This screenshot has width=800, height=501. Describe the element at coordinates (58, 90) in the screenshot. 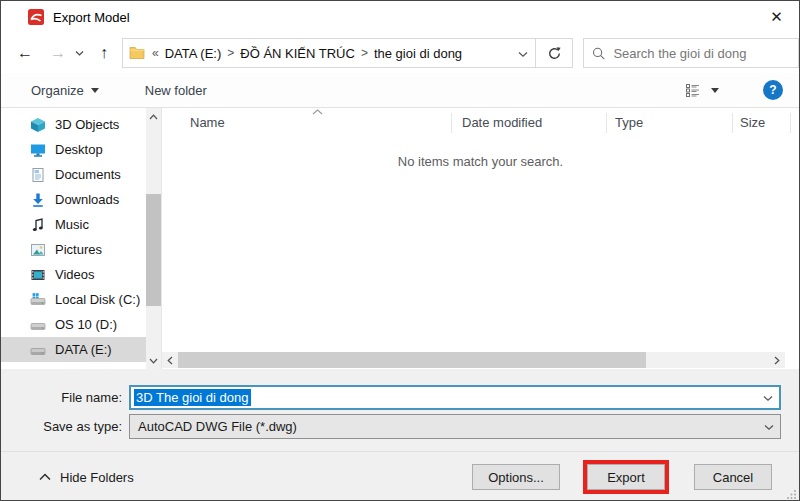

I see `organize-label: Organize` at that location.